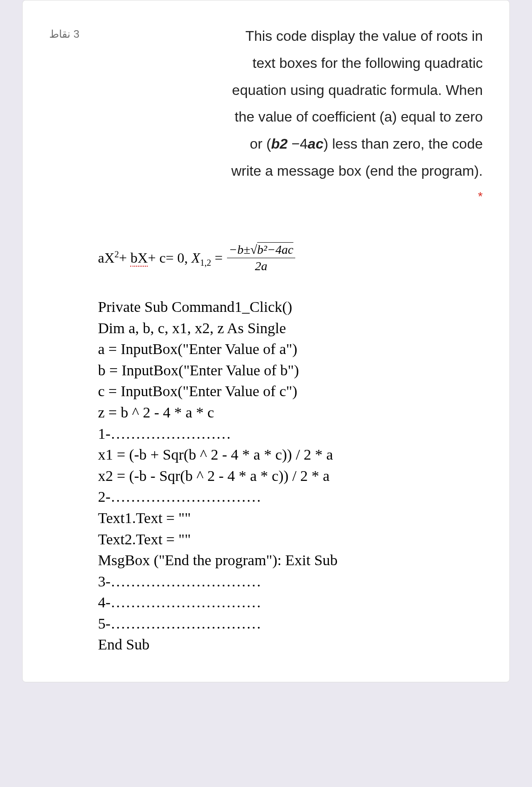 The image size is (532, 787). I want to click on q-line4: the value of coefficient (a) equal to ze…, so click(359, 117).